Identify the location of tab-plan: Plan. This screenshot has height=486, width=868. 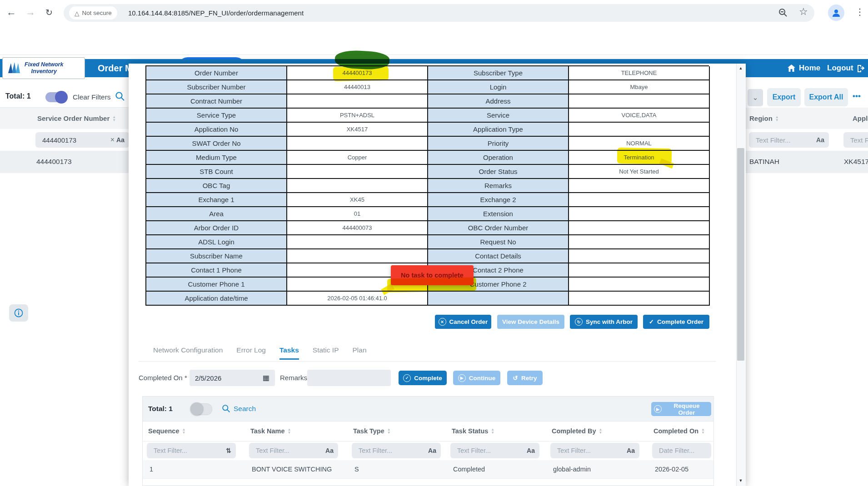
(360, 353).